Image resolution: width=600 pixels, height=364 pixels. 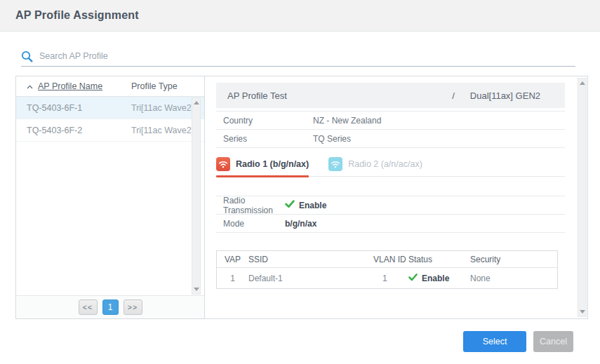 What do you see at coordinates (70, 86) in the screenshot?
I see `column-header-ap-profile-name: AP Profile Name` at bounding box center [70, 86].